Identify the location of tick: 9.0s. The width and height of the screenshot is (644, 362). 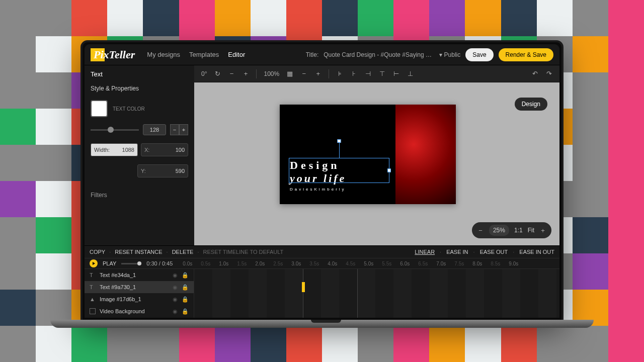
(518, 263).